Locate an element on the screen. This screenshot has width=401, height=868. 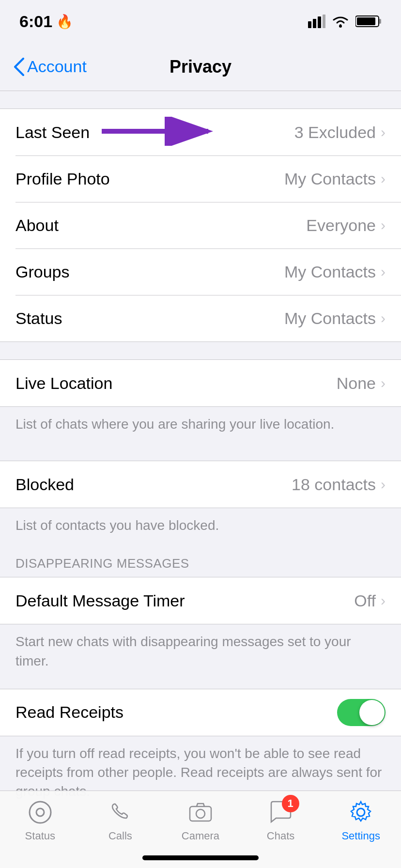
settings-tab-icon is located at coordinates (361, 812).